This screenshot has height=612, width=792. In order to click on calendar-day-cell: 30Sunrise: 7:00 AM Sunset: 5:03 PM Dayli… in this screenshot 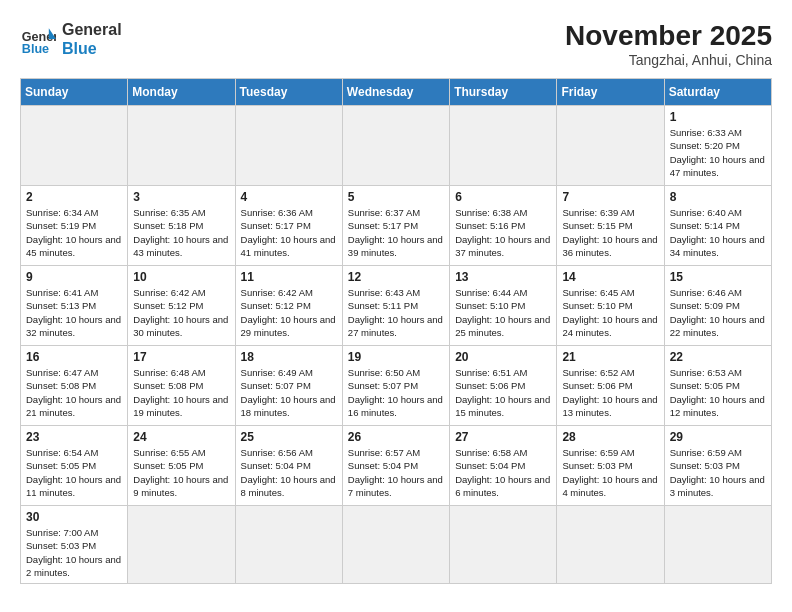, I will do `click(74, 545)`.